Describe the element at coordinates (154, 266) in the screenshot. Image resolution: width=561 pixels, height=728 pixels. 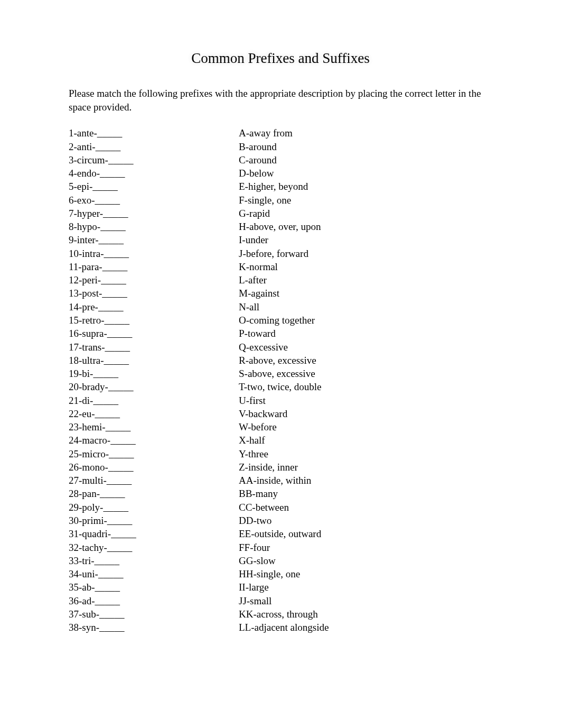
I see `prefix-item: 11-para-_____` at that location.